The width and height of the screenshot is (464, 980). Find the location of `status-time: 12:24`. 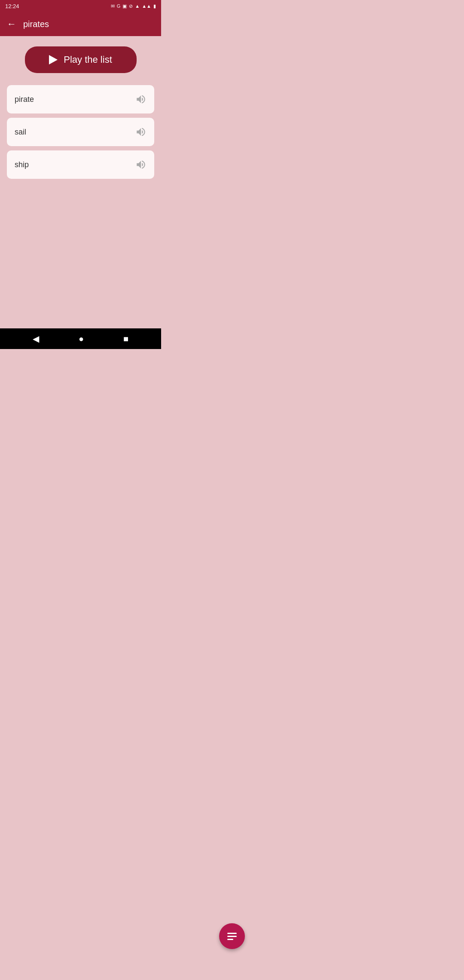

status-time: 12:24 is located at coordinates (12, 6).